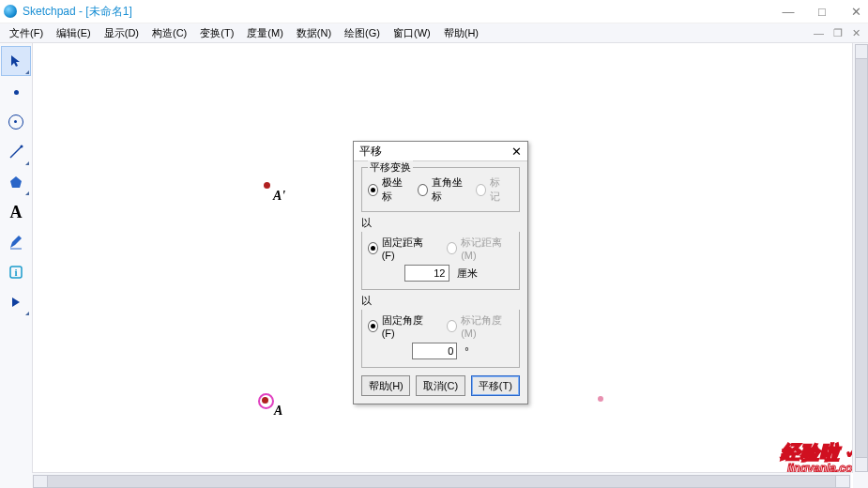  Describe the element at coordinates (73, 34) in the screenshot. I see `menu-edit: 编辑(E)` at that location.